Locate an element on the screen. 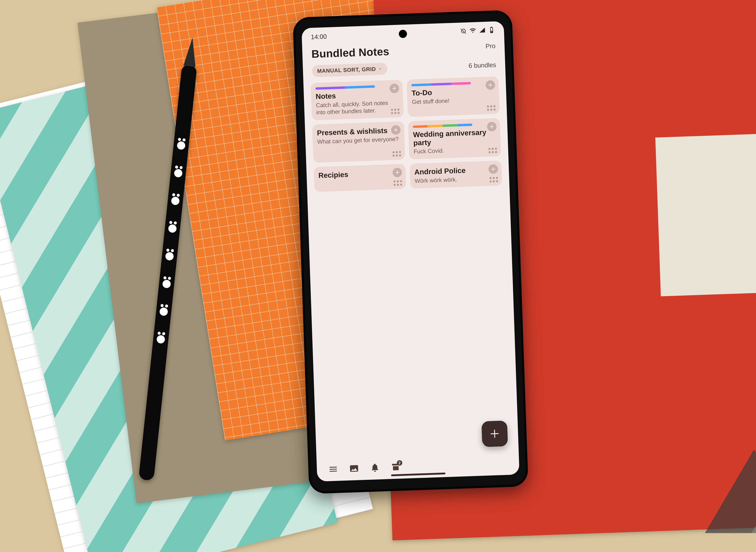 Image resolution: width=756 pixels, height=552 pixels. wifi-icon is located at coordinates (473, 31).